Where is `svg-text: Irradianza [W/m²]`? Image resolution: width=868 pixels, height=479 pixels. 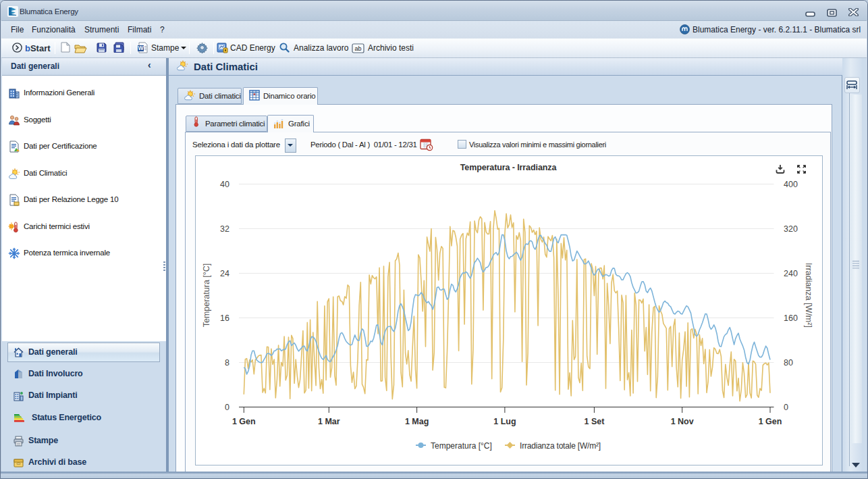
svg-text: Irradianza [W/m²] is located at coordinates (809, 295).